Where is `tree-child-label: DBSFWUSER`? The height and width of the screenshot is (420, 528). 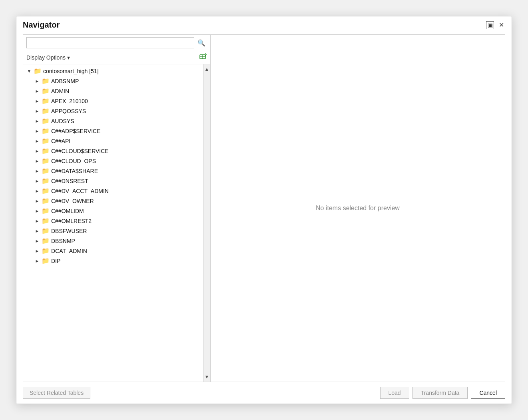 tree-child-label: DBSFWUSER is located at coordinates (69, 231).